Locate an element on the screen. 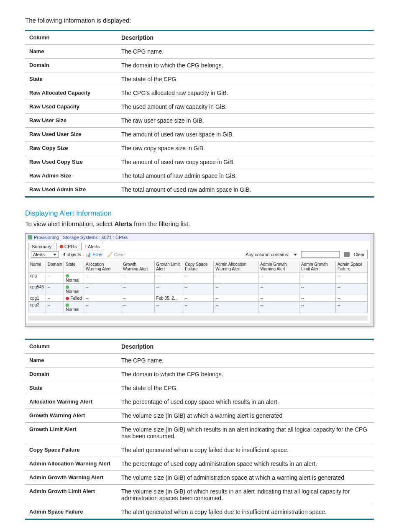 This screenshot has width=399, height=532. table-cell-column: Raw Admin Size is located at coordinates (71, 176).